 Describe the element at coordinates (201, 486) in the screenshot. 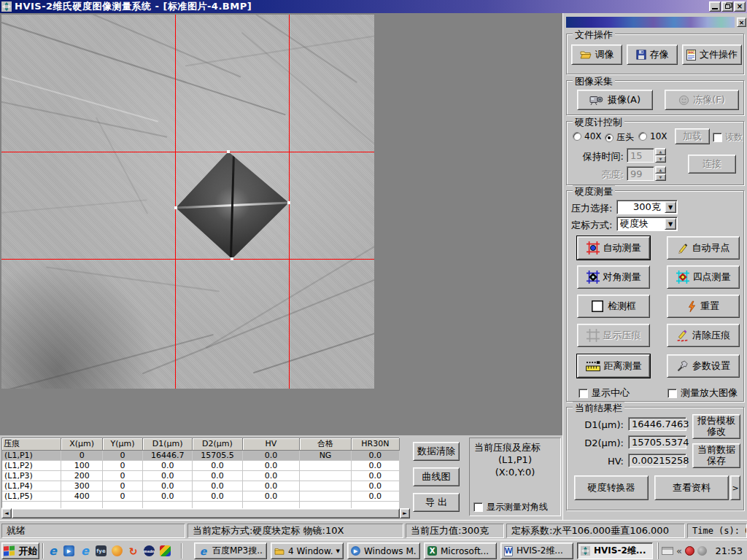

I see `table-row: (L1,P4)30000.00.00.00.0` at that location.